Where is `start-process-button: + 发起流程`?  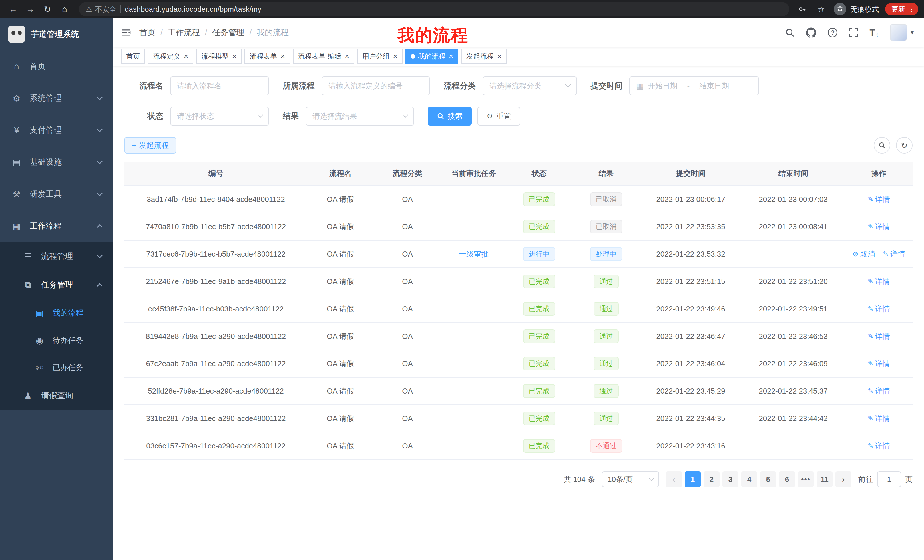 start-process-button: + 发起流程 is located at coordinates (150, 145).